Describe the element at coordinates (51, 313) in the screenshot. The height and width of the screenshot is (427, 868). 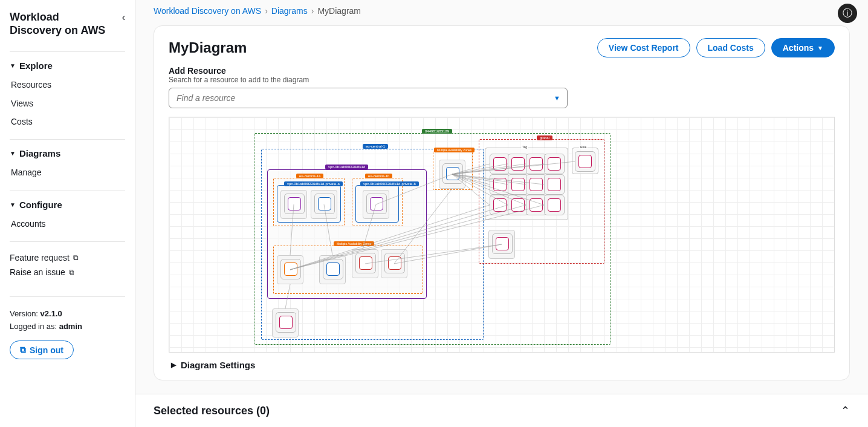
I see `version-value: v2.1.0` at that location.